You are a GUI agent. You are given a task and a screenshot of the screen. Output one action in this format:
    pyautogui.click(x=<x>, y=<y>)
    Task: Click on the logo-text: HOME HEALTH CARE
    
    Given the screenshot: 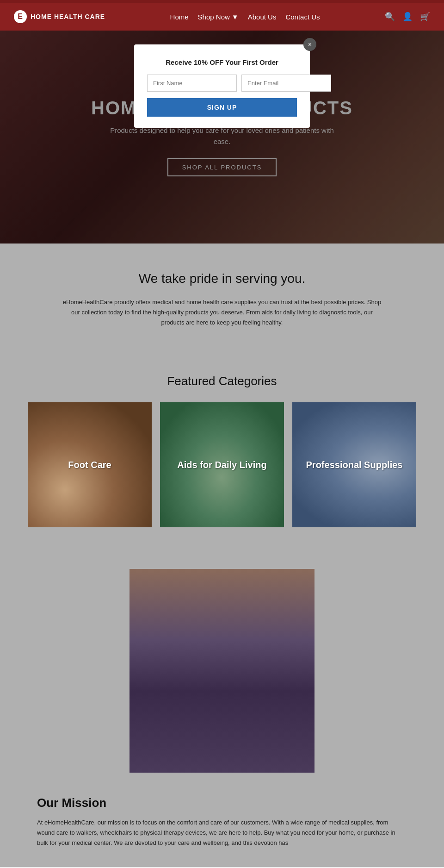 What is the action you would take?
    pyautogui.click(x=68, y=17)
    